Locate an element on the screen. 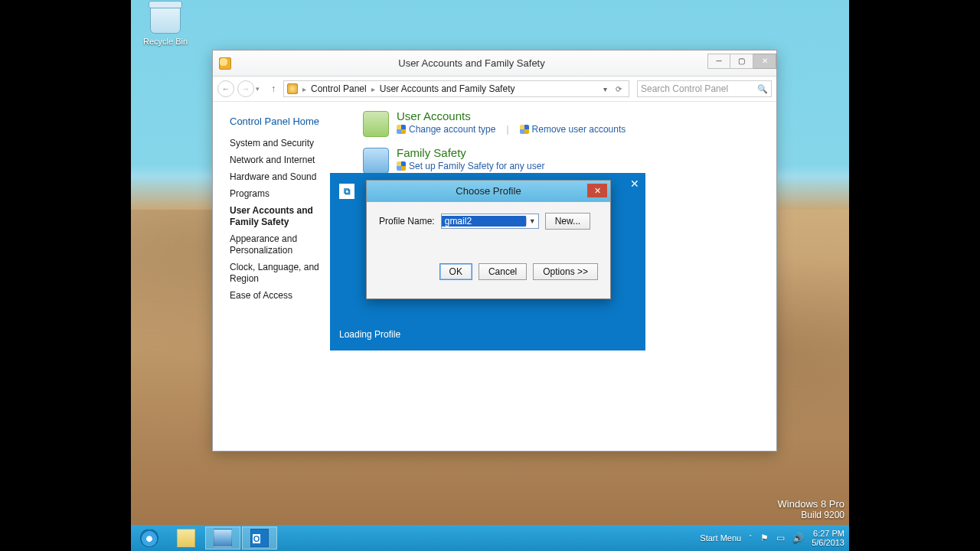 The height and width of the screenshot is (551, 980). sidebar-item-network-internet: Network and Internet is located at coordinates (284, 161).